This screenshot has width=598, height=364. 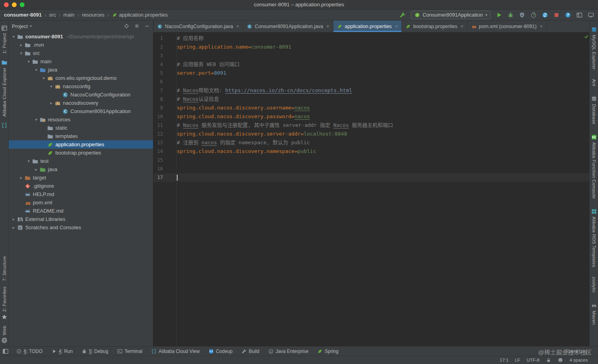 What do you see at coordinates (20, 26) in the screenshot?
I see `project-view-selector: Project` at bounding box center [20, 26].